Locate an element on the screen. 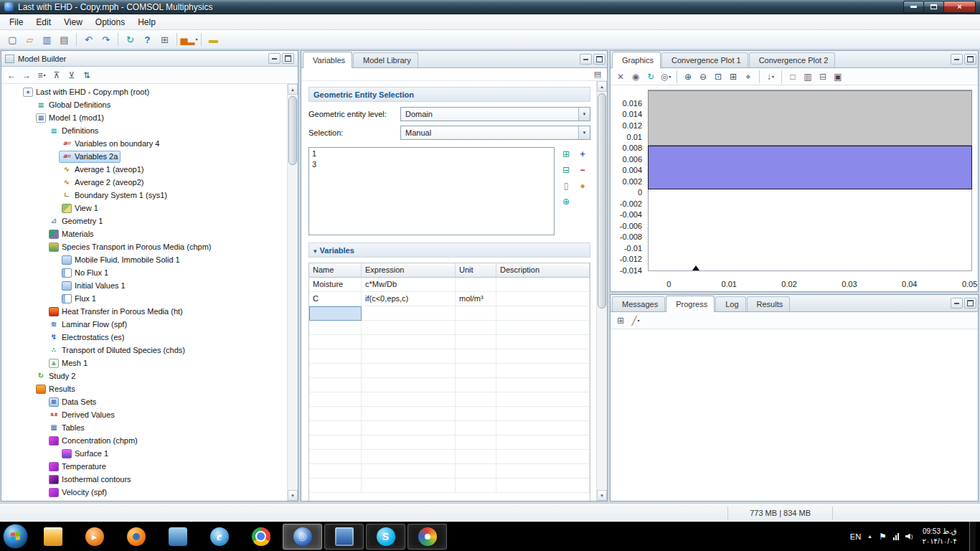 The width and height of the screenshot is (980, 551). entity-list-item: 3 is located at coordinates (432, 165).